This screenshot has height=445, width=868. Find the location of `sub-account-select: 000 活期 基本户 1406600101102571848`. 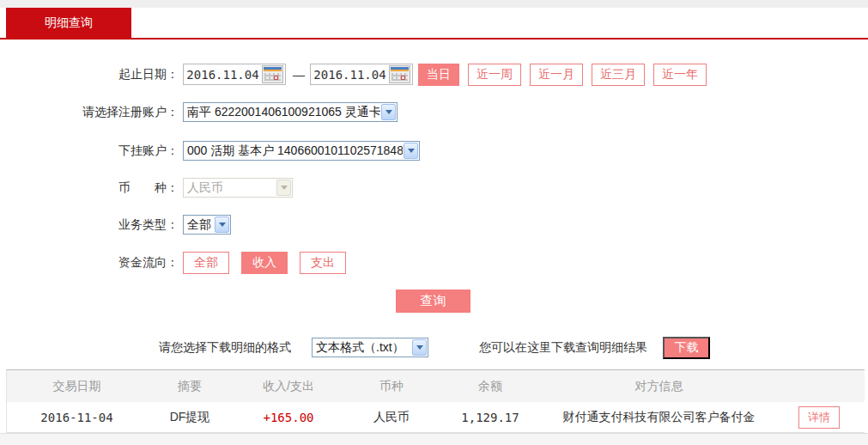

sub-account-select: 000 活期 基本户 1406600101102571848 is located at coordinates (301, 151).